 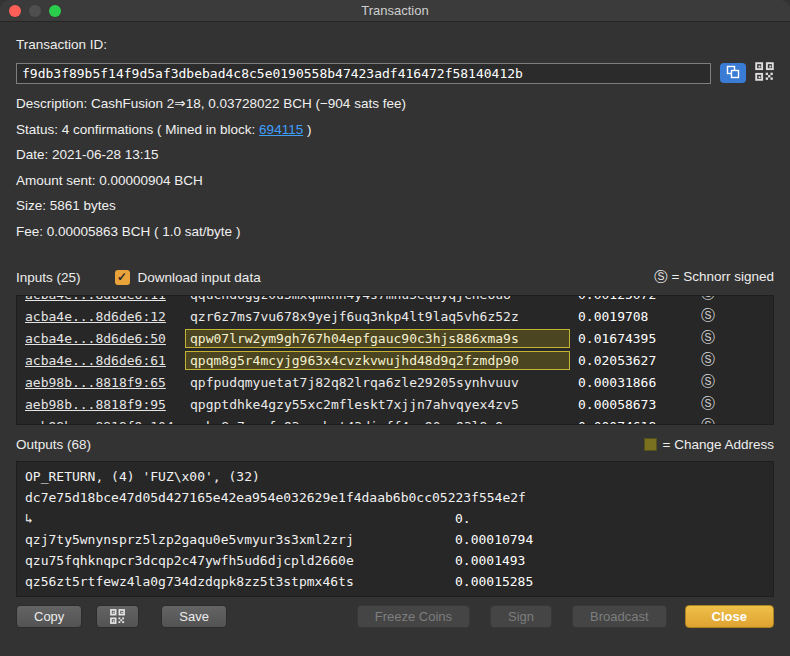 I want to click on input-address: qquchd6ggz0u5mxqmkhh4y4s7mhu5eqayqjche6u…, so click(x=378, y=300).